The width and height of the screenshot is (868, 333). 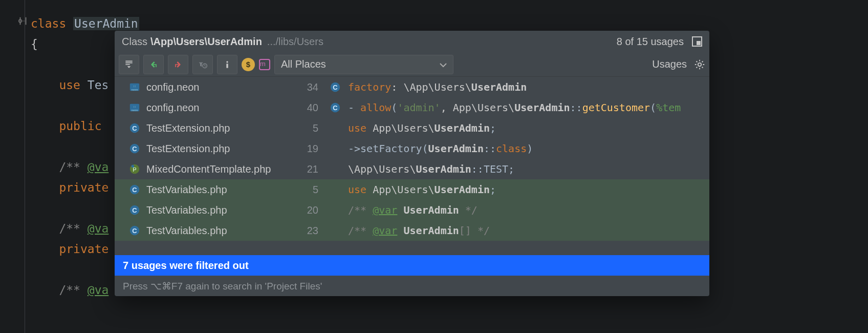 I want to click on code-snippet: ->setFactory(UserAdmin::class), so click(x=440, y=149).